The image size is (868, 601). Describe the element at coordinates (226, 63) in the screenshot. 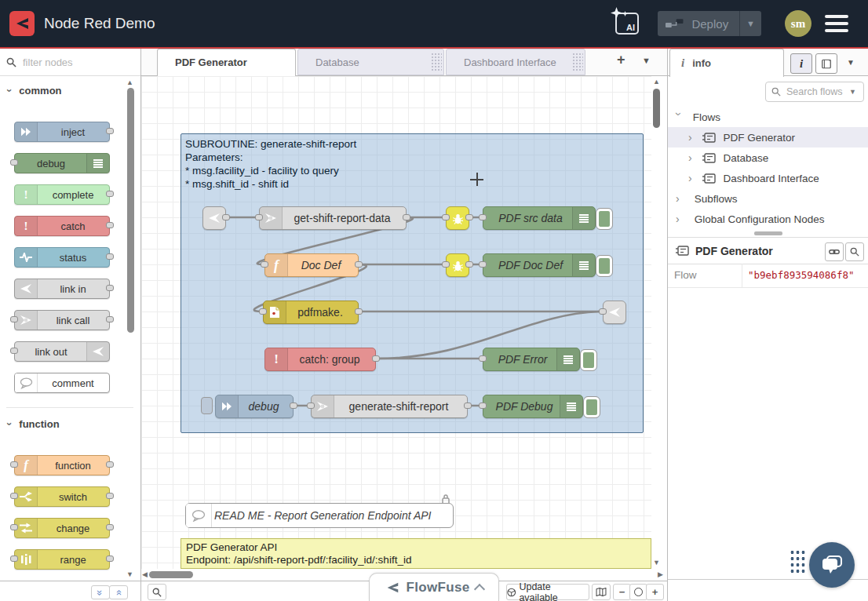

I see `tab-pdf-generator: PDF Generator` at that location.